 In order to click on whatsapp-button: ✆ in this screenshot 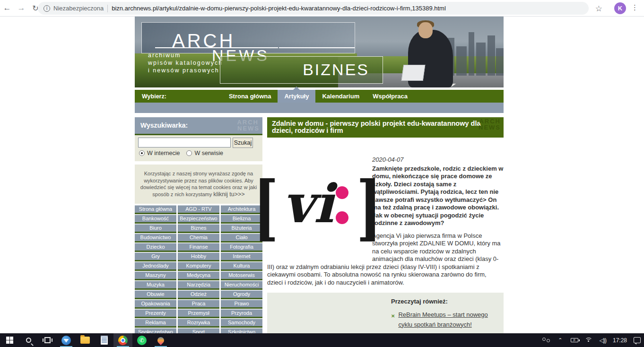, I will do `click(142, 340)`.